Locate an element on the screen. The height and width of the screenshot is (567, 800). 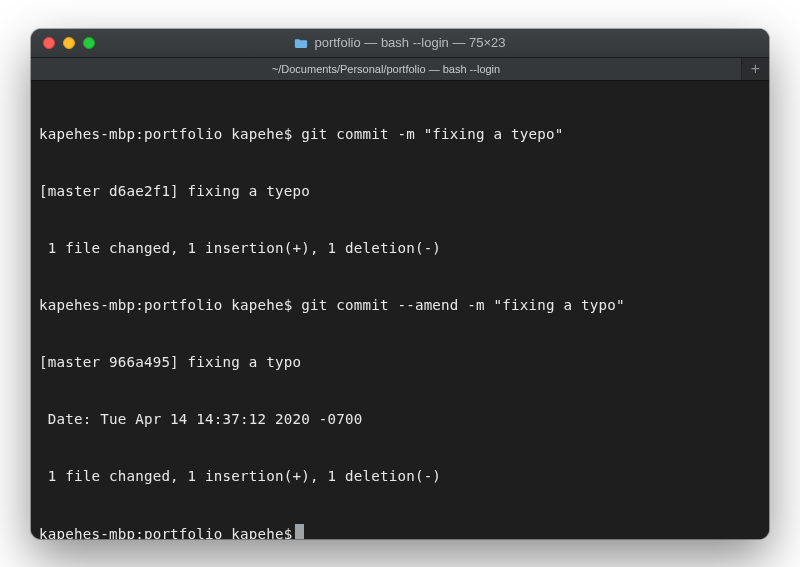
minimize-icon is located at coordinates (69, 43).